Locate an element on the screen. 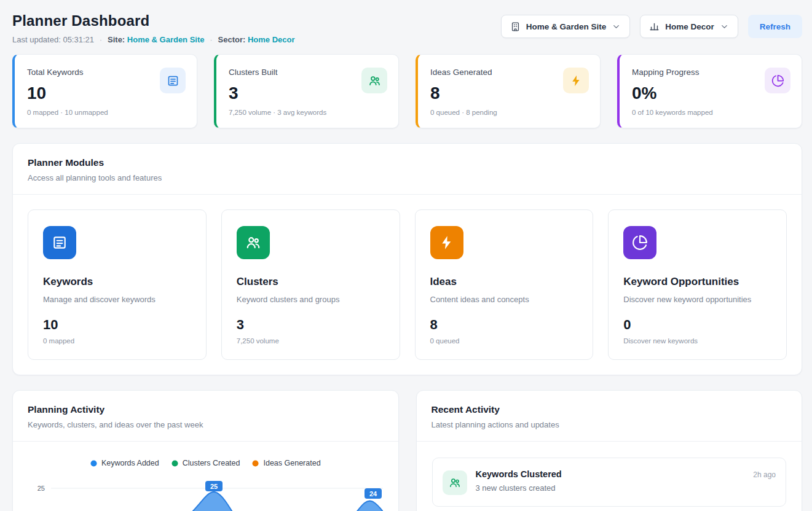 The width and height of the screenshot is (812, 511). legend-item-keywords-added: Keywords Added is located at coordinates (125, 463).